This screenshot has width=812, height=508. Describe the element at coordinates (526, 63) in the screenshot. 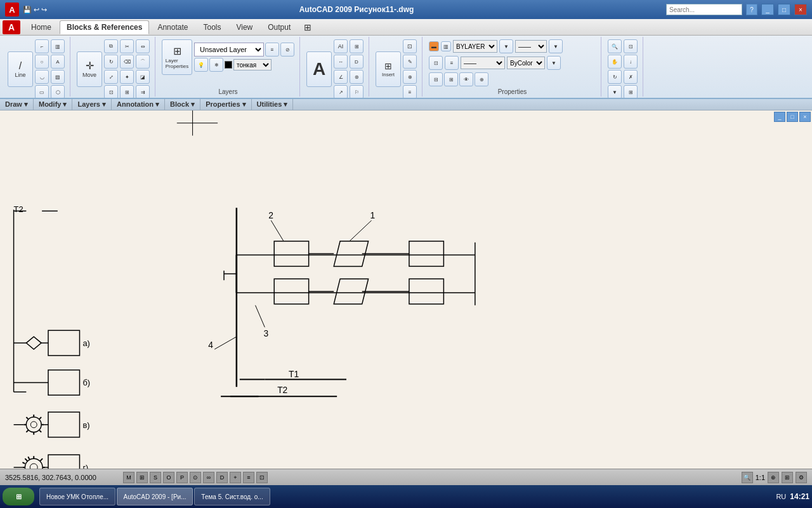

I see `bycolor-dropdown: ByColor` at that location.